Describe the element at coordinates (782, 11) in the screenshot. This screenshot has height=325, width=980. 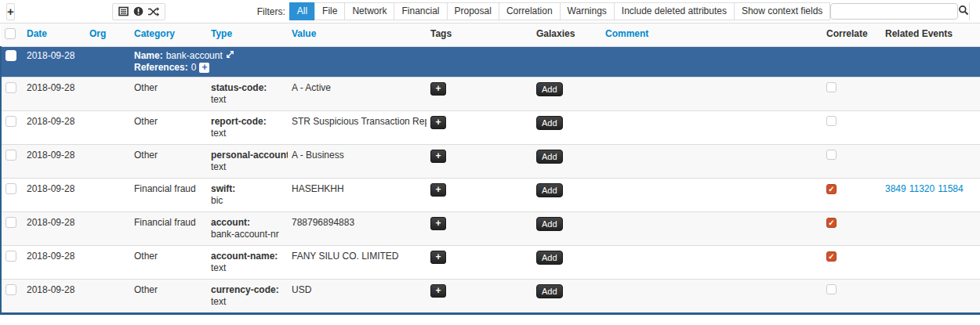
I see `filter-tab-show-context-fields: Show context fields` at that location.